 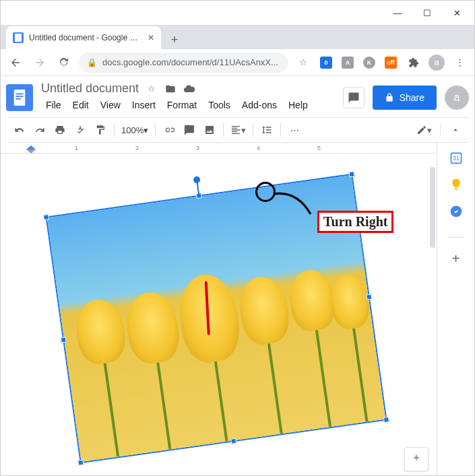 I want to click on new-tab-button: +, so click(x=175, y=40).